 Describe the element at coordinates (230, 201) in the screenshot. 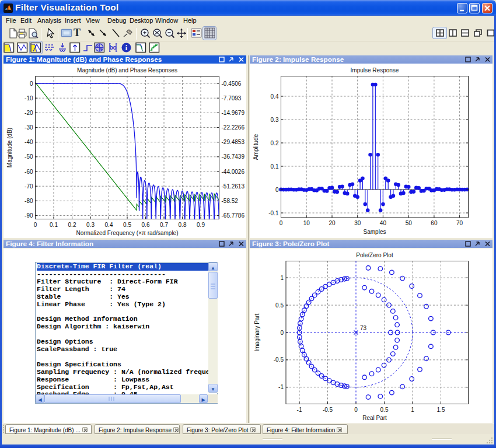

I see `svg-text: -58.52` at that location.